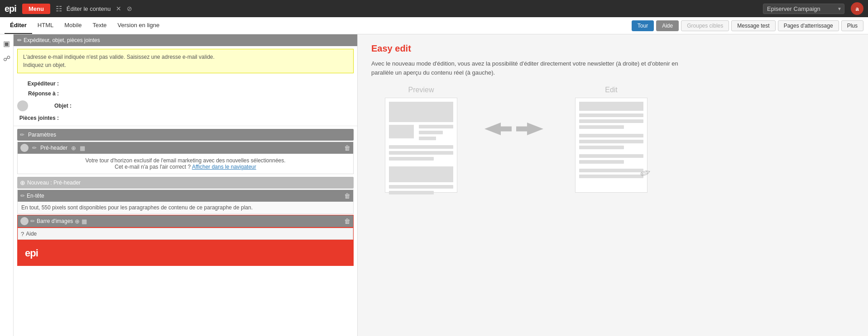  I want to click on question-icon: ?, so click(23, 234).